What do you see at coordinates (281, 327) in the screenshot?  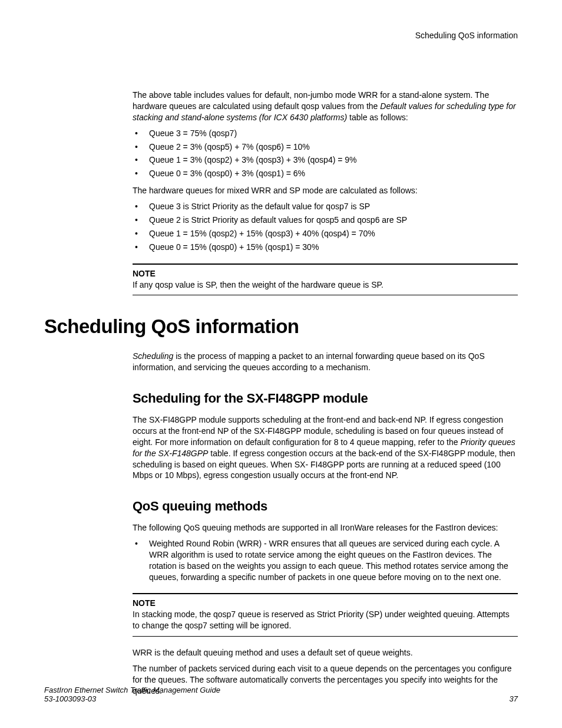 I see `heading-scheduling-qos: Scheduling QoS information` at bounding box center [281, 327].